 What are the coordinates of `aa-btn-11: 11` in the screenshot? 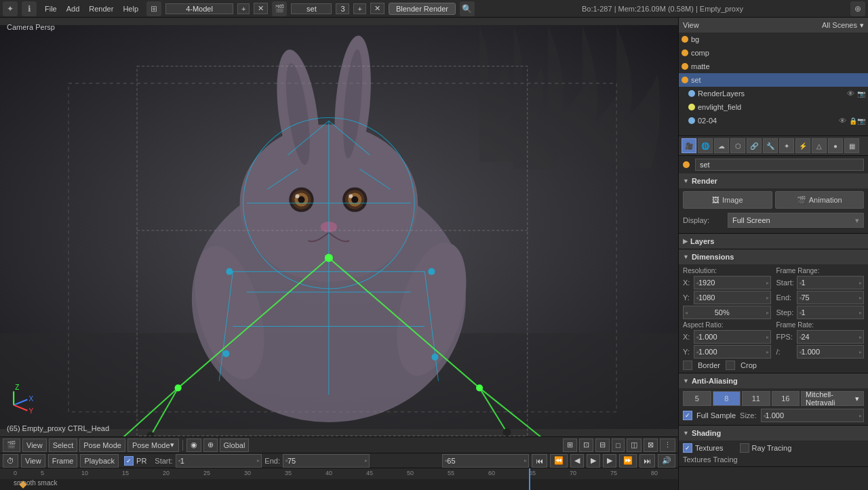 It's located at (756, 399).